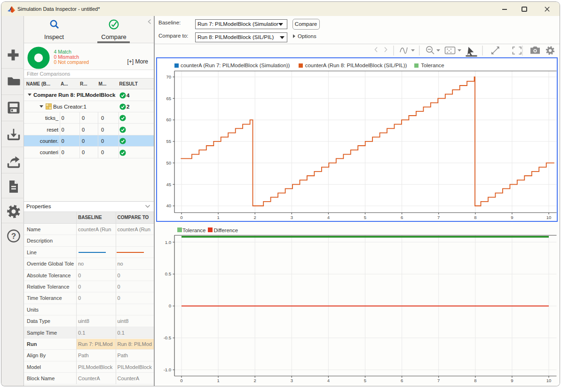 This screenshot has width=561, height=392. I want to click on svg-text: 65, so click(168, 99).